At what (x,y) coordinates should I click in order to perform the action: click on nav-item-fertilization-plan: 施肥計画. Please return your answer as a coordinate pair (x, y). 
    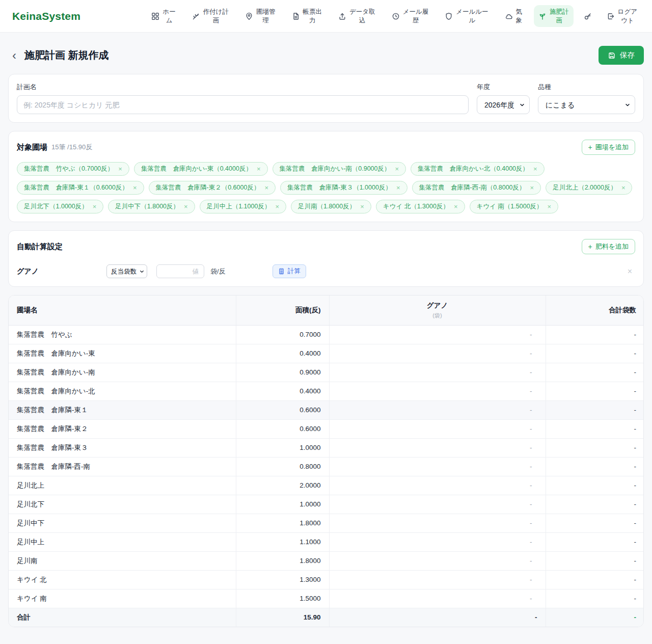
    Looking at the image, I should click on (554, 16).